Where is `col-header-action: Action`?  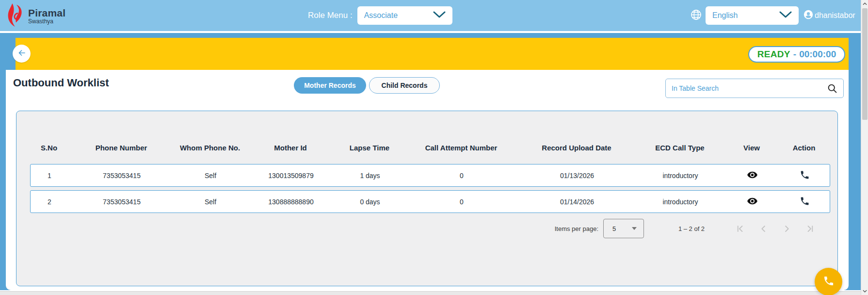
col-header-action: Action is located at coordinates (804, 148).